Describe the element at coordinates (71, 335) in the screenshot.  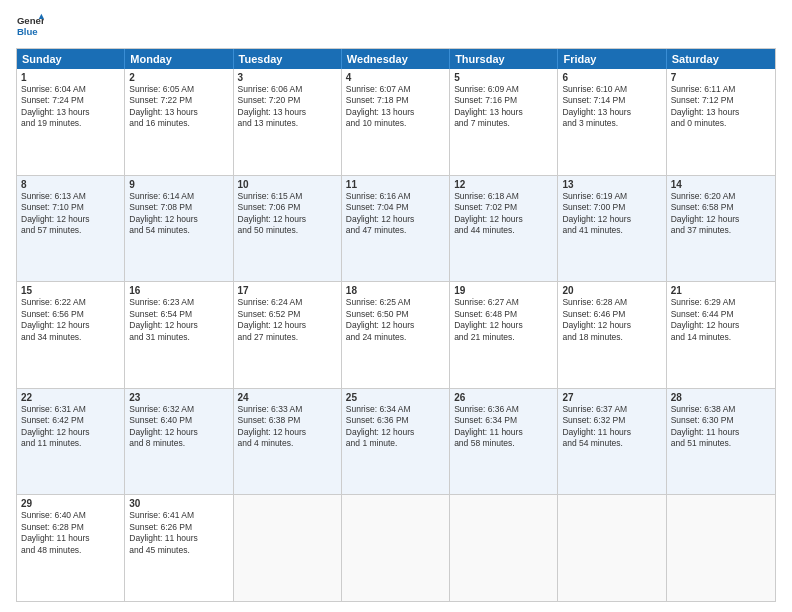
I see `day-cell-15: 15Sunrise: 6:22 AMSunset: 6:56 PMDayligh…` at that location.